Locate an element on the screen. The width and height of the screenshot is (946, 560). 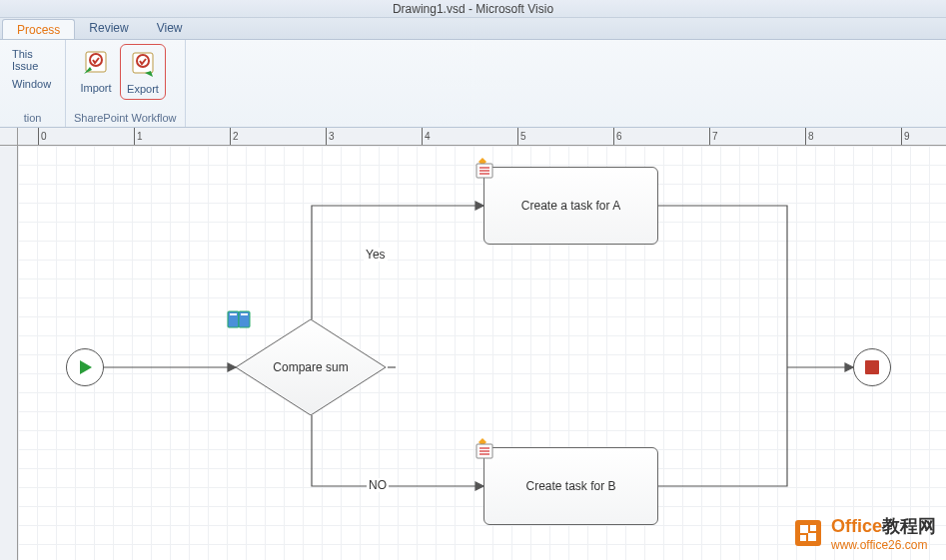
ribbon-item-window: Window is located at coordinates (32, 84).